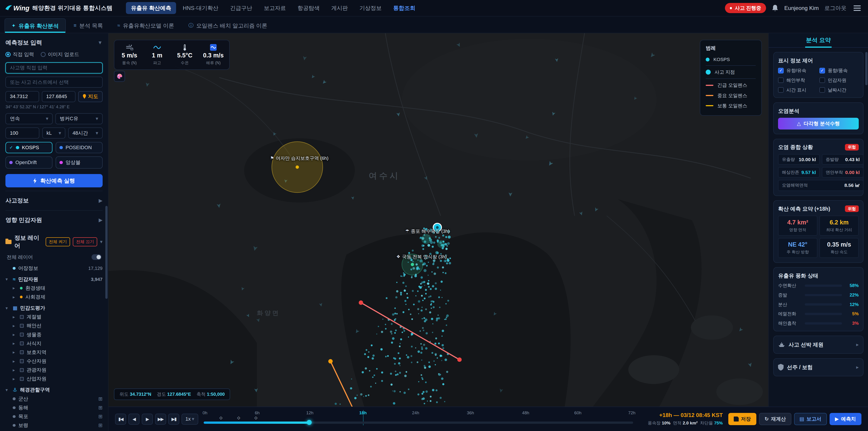 The image size is (868, 431). What do you see at coordinates (345, 384) in the screenshot?
I see `normal-oil-fence-line` at bounding box center [345, 384].